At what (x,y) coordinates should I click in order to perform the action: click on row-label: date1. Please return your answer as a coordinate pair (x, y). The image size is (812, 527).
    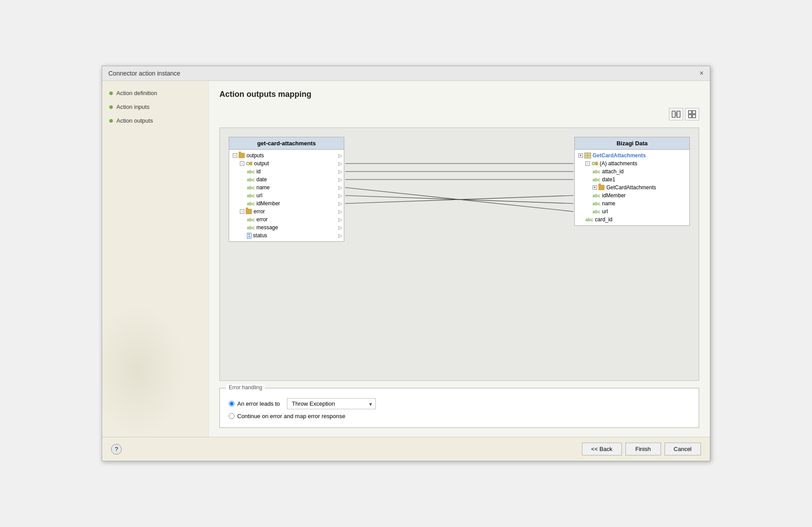
    Looking at the image, I should click on (609, 180).